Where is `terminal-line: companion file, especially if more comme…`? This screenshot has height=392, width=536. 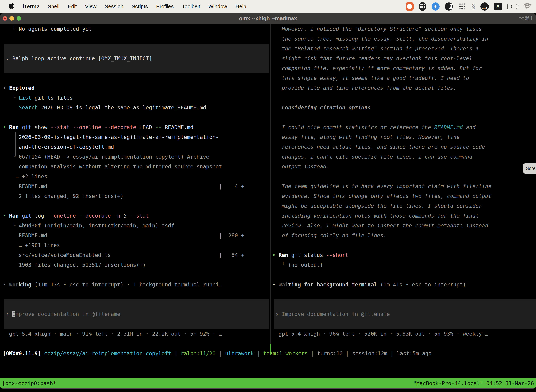
terminal-line: companion file, especially if more comme… is located at coordinates (404, 68).